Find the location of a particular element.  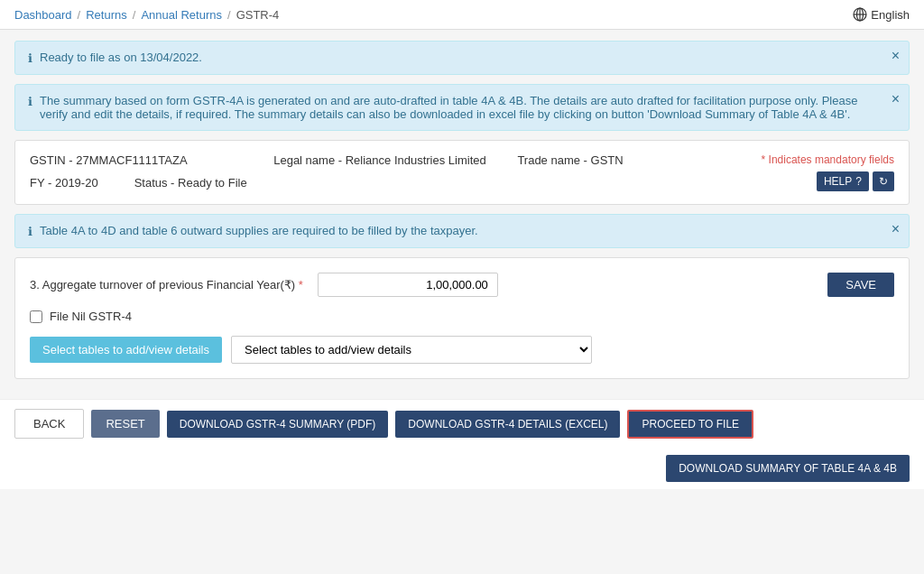

breadcrumb-gstr4: GSTR-4 is located at coordinates (258, 14).